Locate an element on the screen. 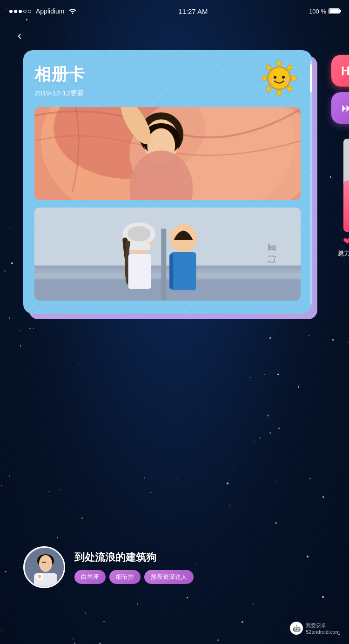 Image resolution: width=349 pixels, height=644 pixels. scroll-thumb is located at coordinates (311, 78).